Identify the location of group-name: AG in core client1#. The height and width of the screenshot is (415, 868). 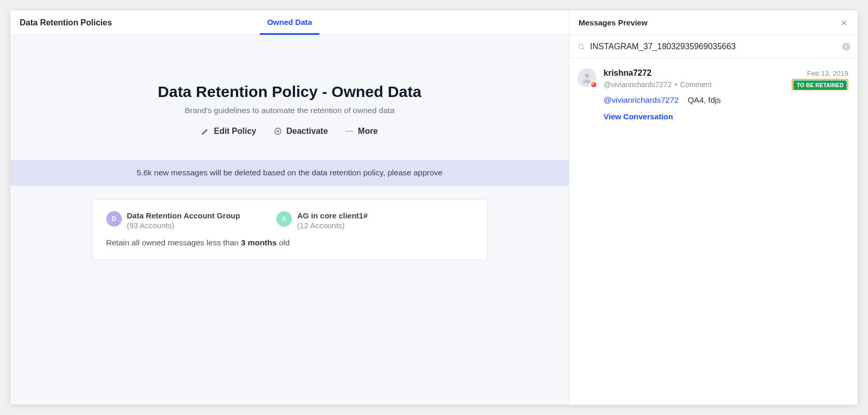
(332, 216).